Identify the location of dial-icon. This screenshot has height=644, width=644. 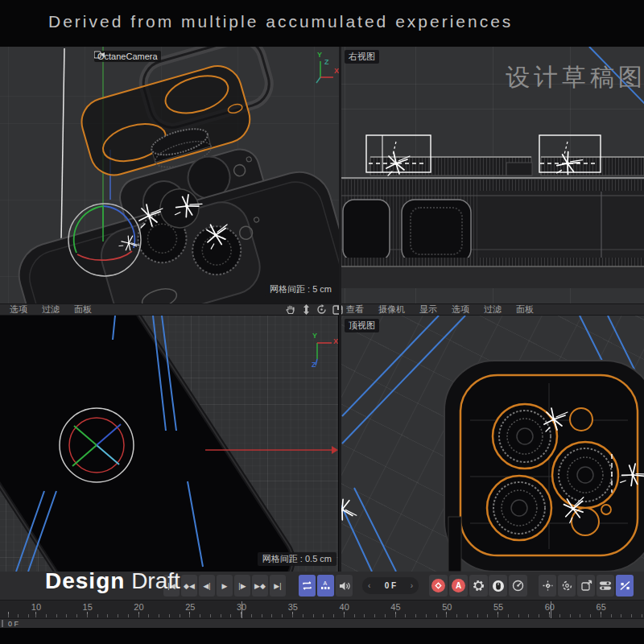
(518, 586).